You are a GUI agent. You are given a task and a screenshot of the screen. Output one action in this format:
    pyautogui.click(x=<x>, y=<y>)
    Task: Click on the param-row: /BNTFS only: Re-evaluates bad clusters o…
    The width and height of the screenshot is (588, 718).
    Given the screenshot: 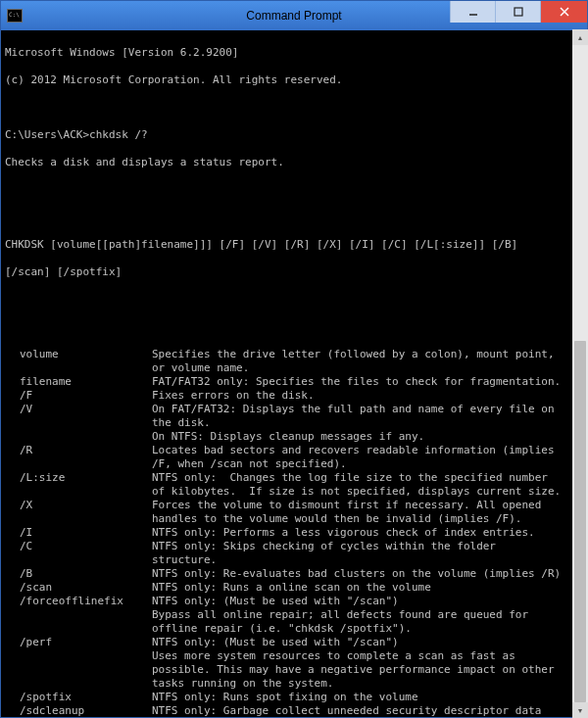 What is the action you would take?
    pyautogui.click(x=294, y=574)
    